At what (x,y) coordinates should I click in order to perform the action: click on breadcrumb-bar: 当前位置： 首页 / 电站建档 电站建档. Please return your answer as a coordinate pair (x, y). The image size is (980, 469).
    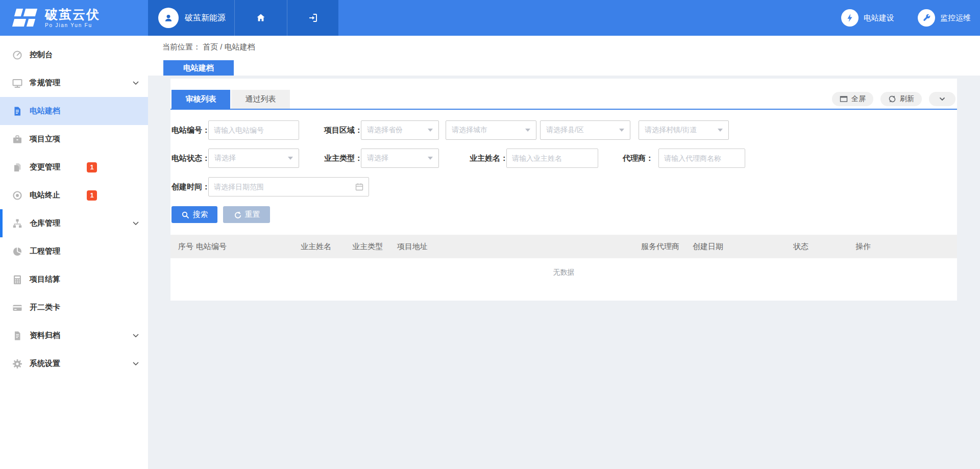
    Looking at the image, I should click on (564, 56).